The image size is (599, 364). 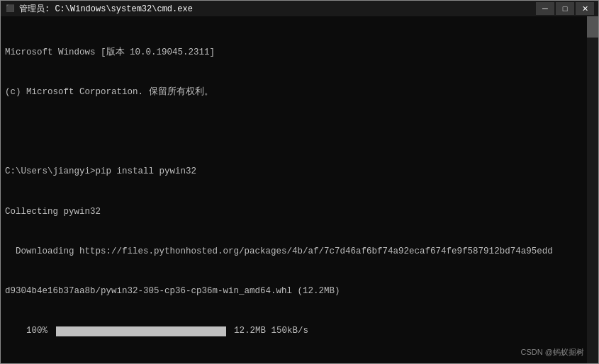 I want to click on window-controls: ─ □ ✕, so click(x=565, y=8).